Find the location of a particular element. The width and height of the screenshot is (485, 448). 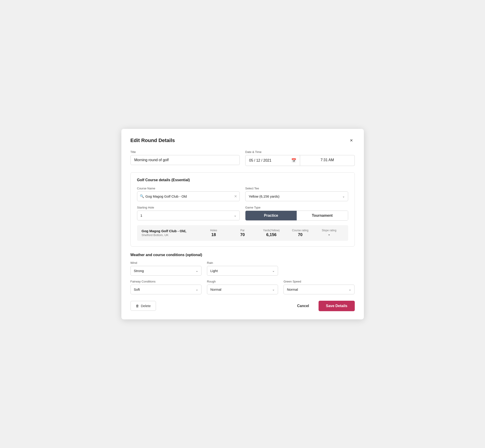

rain-dropdown: Light is located at coordinates (242, 271).